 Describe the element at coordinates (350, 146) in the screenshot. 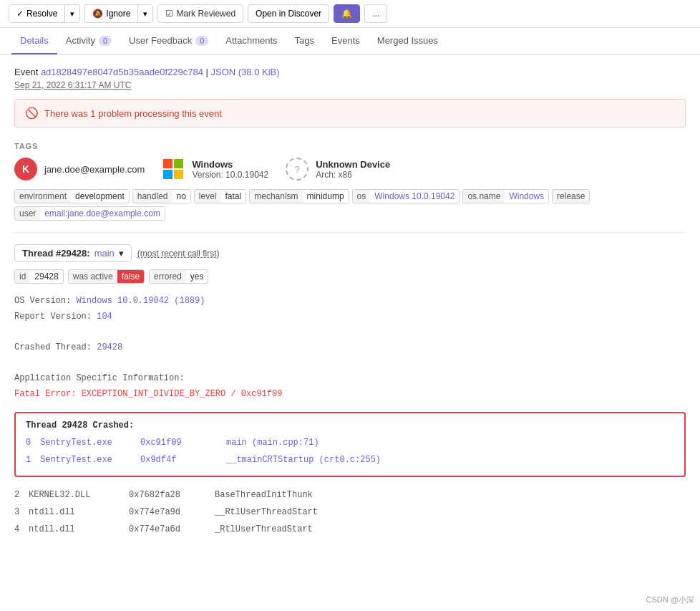

I see `tags-section-title: TAGS` at that location.